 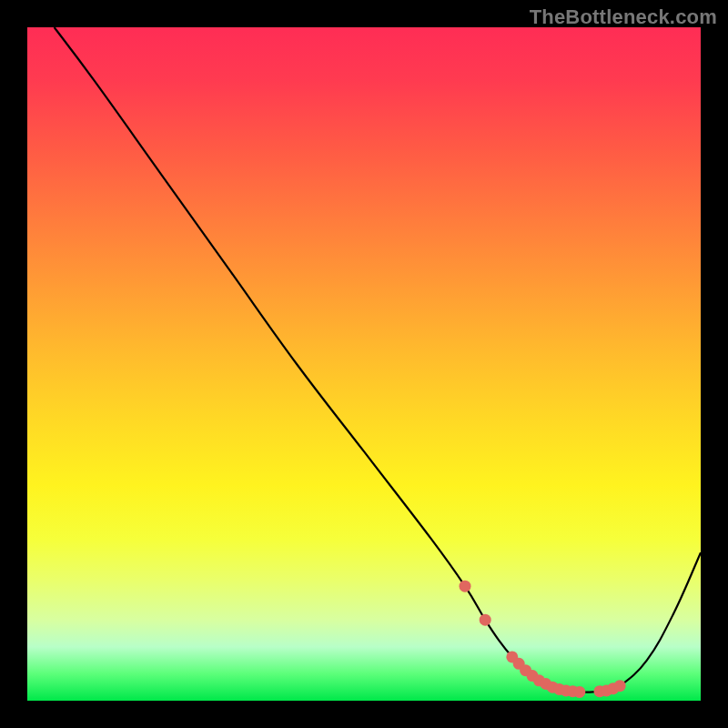 What do you see at coordinates (623, 17) in the screenshot?
I see `watermark-text: TheBottleneck.com` at bounding box center [623, 17].